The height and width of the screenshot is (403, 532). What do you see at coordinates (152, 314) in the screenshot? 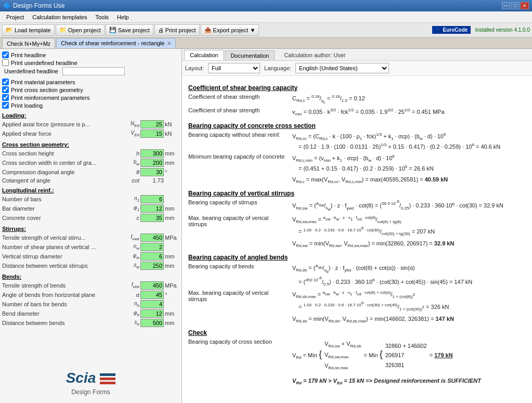
I see `bend-diam-input` at bounding box center [152, 314].